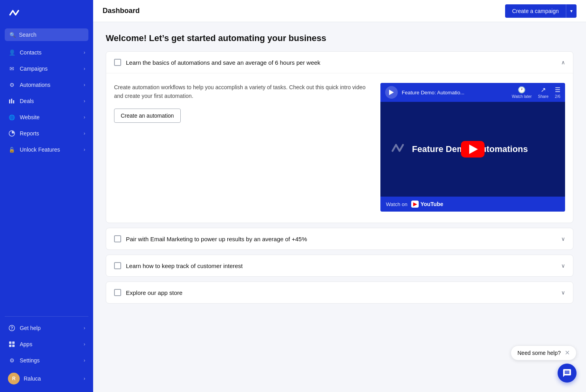 The image size is (586, 392). What do you see at coordinates (12, 69) in the screenshot?
I see `campaigns-icon` at bounding box center [12, 69].